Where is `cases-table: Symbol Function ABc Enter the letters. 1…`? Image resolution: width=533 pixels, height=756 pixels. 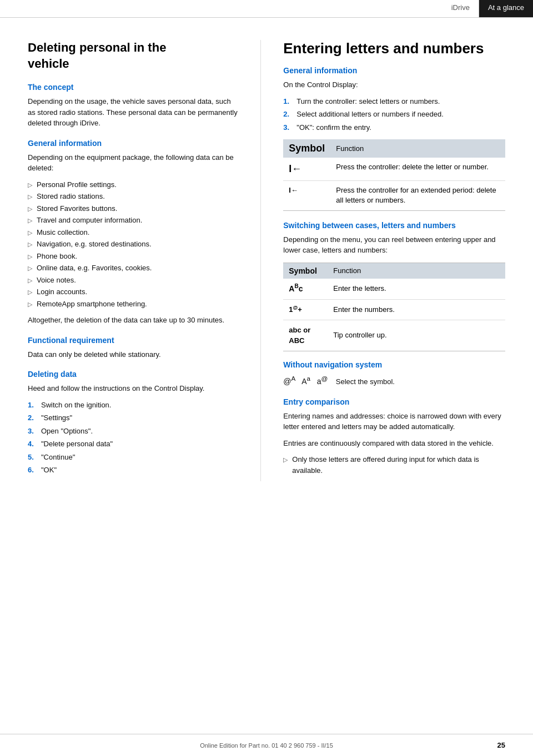 cases-table: Symbol Function ABc Enter the letters. 1… is located at coordinates (394, 307).